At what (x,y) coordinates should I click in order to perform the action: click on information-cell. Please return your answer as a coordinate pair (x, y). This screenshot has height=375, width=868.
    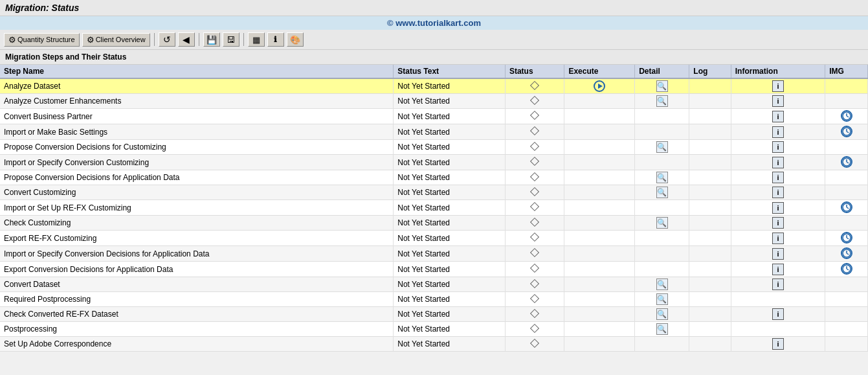
    Looking at the image, I should click on (778, 299).